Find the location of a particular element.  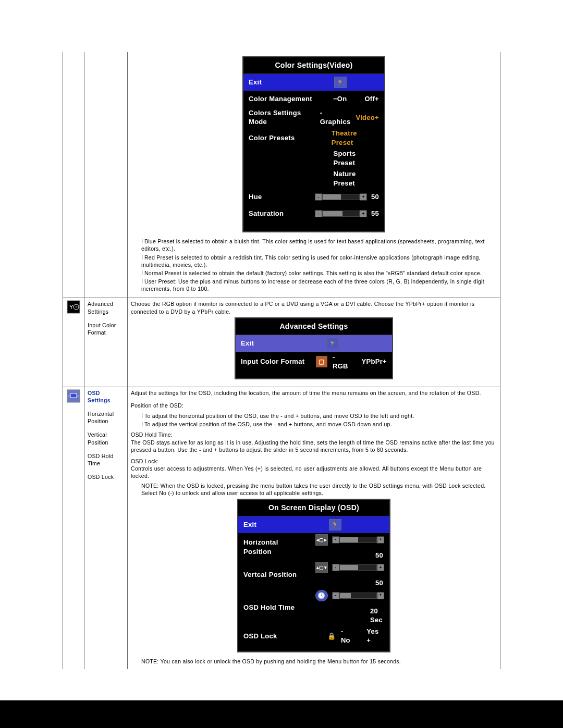

osd-icon: ‹› is located at coordinates (74, 396).